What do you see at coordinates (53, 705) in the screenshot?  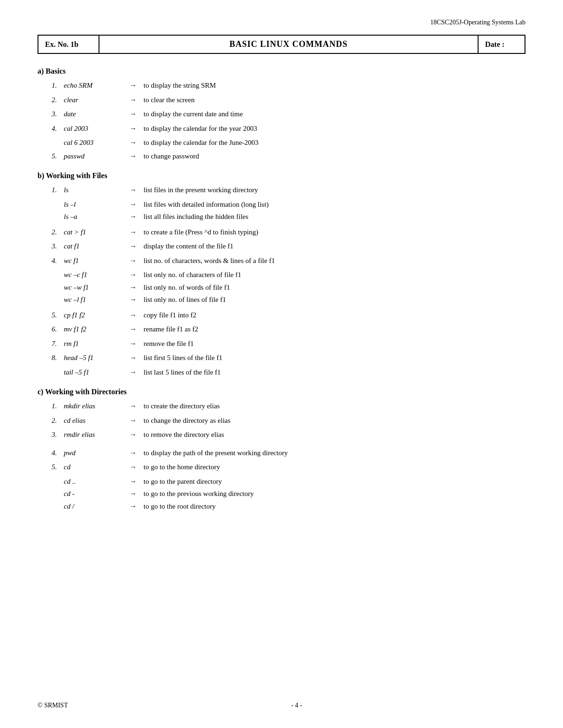 I see `footer-copyright: © SRMIST` at bounding box center [53, 705].